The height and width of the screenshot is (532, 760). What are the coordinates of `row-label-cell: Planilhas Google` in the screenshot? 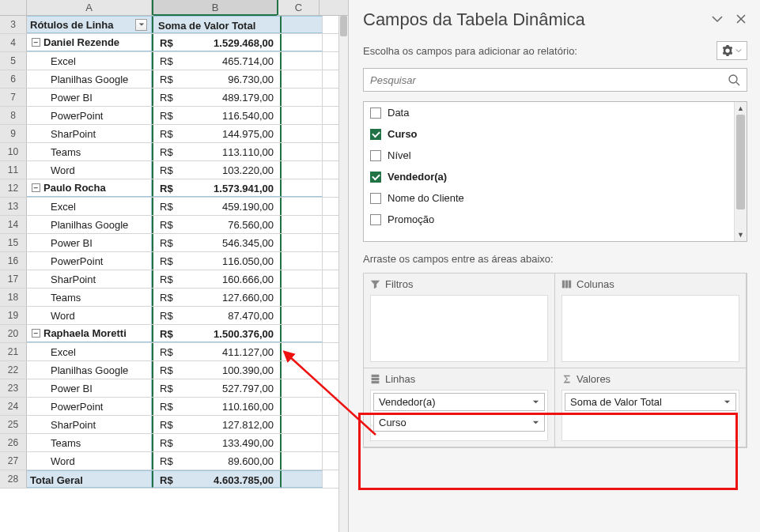 It's located at (89, 224).